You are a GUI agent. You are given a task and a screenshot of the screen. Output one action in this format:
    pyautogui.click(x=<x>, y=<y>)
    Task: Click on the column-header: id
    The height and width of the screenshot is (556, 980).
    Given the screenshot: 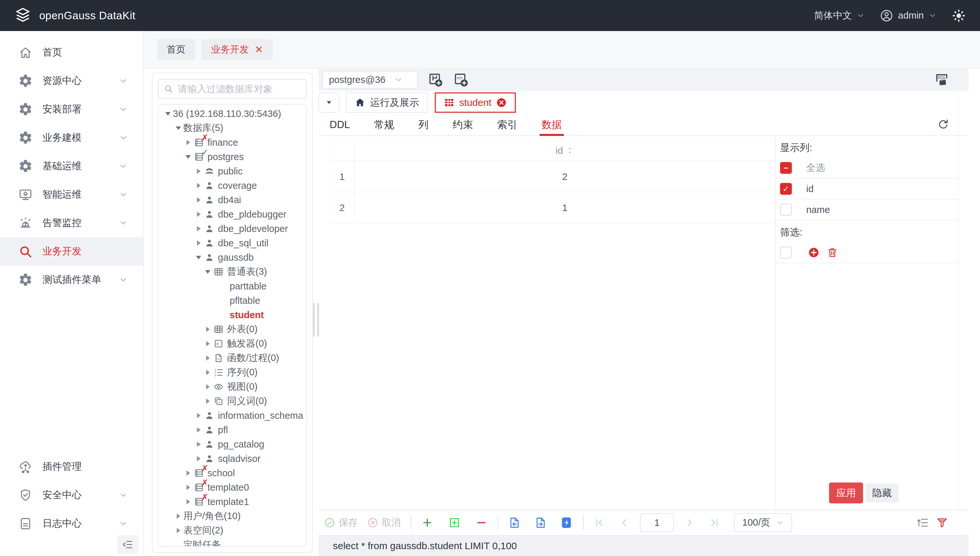 What is the action you would take?
    pyautogui.click(x=565, y=150)
    